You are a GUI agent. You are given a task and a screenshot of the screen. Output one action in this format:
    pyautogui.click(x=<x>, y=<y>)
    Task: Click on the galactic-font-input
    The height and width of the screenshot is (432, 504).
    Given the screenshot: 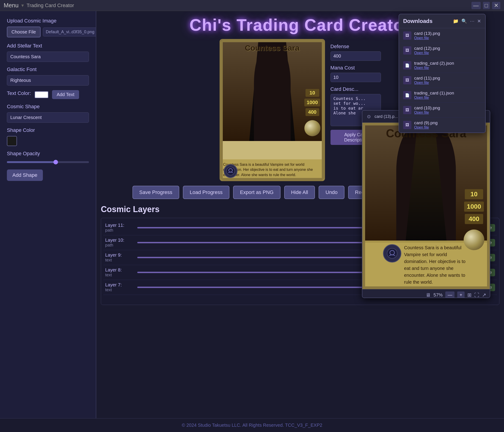 What is the action you would take?
    pyautogui.click(x=48, y=80)
    